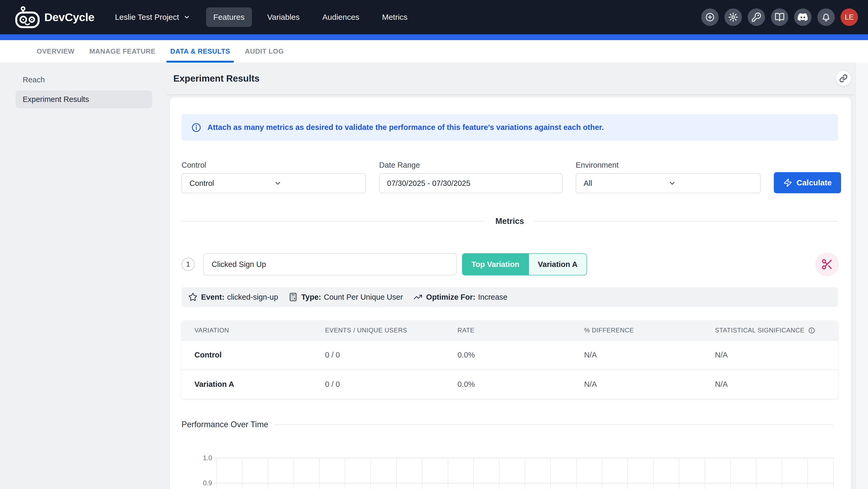  What do you see at coordinates (756, 17) in the screenshot?
I see `key-icon` at bounding box center [756, 17].